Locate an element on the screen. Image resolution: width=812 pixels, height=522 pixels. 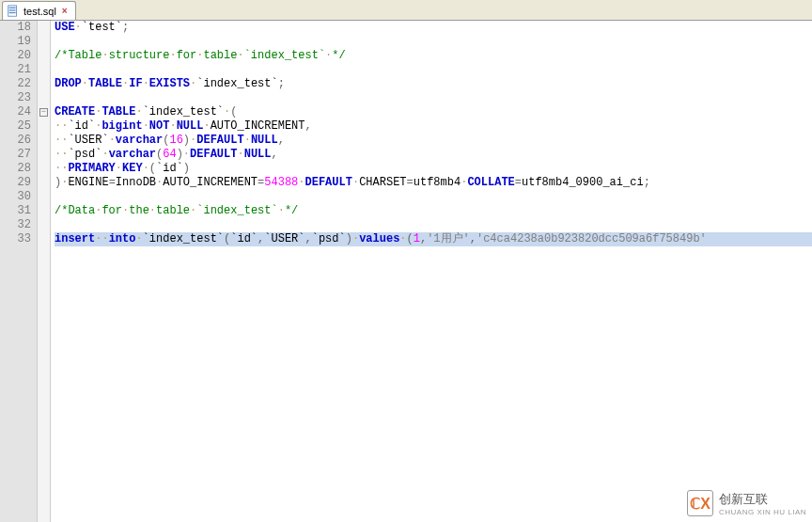
line-number: 27 is located at coordinates (15, 154).